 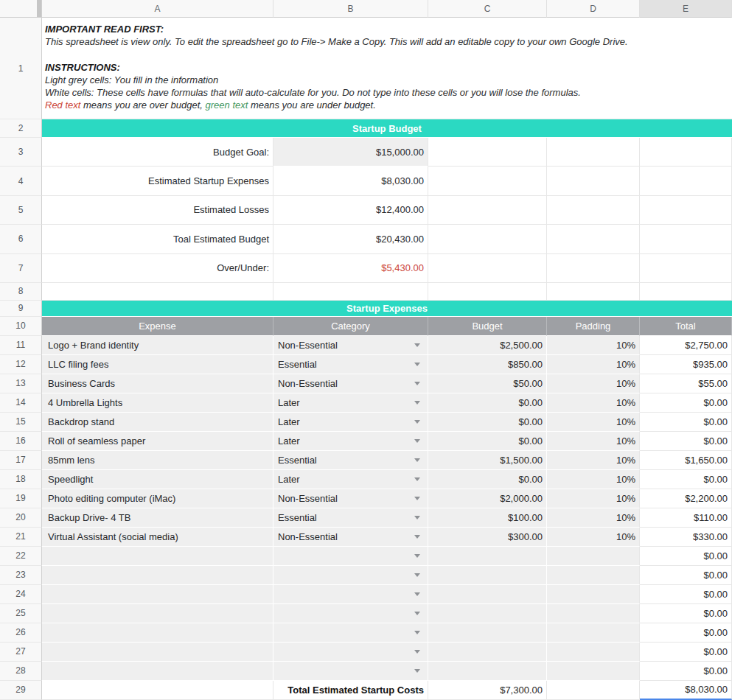 I want to click on budget-cell: $300.00, so click(x=488, y=537).